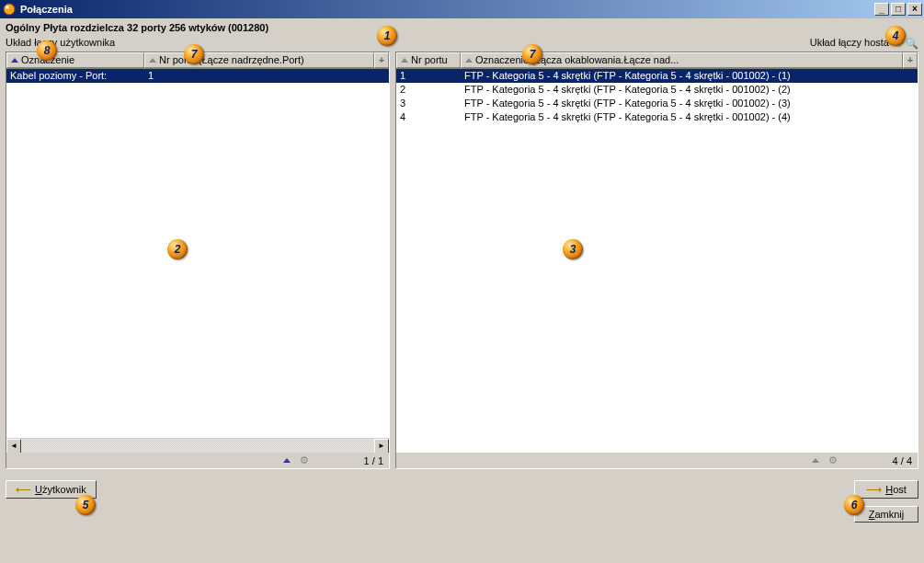 The width and height of the screenshot is (924, 563). What do you see at coordinates (850, 42) in the screenshot?
I see `host-layout-label: Układ łączy hosta` at bounding box center [850, 42].